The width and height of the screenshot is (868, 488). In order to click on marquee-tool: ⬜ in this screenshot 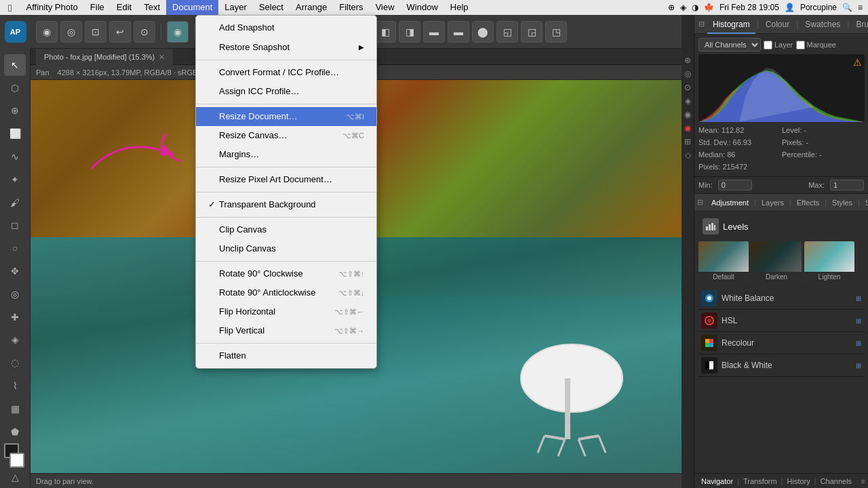, I will do `click(15, 134)`.